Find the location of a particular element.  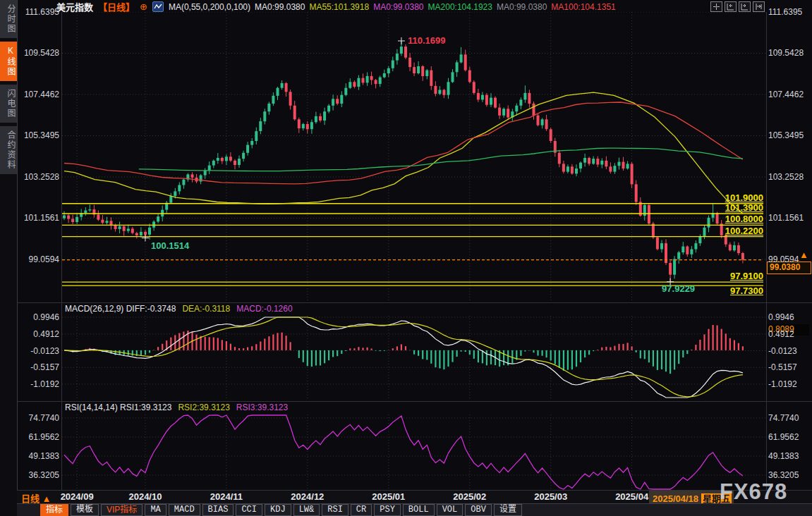

toolbar-item-VOL: VOL is located at coordinates (450, 510).